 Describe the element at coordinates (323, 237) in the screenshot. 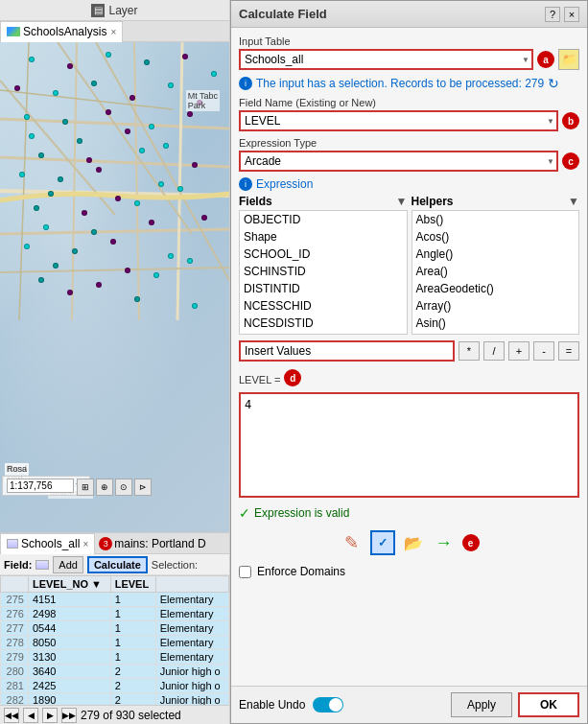

I see `fields-list-item: Shape` at that location.